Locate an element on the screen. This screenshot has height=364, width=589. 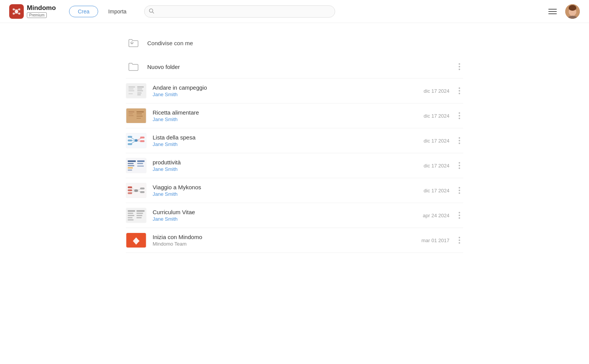
header: Mindomo Premium Crea Importa is located at coordinates (294, 11).